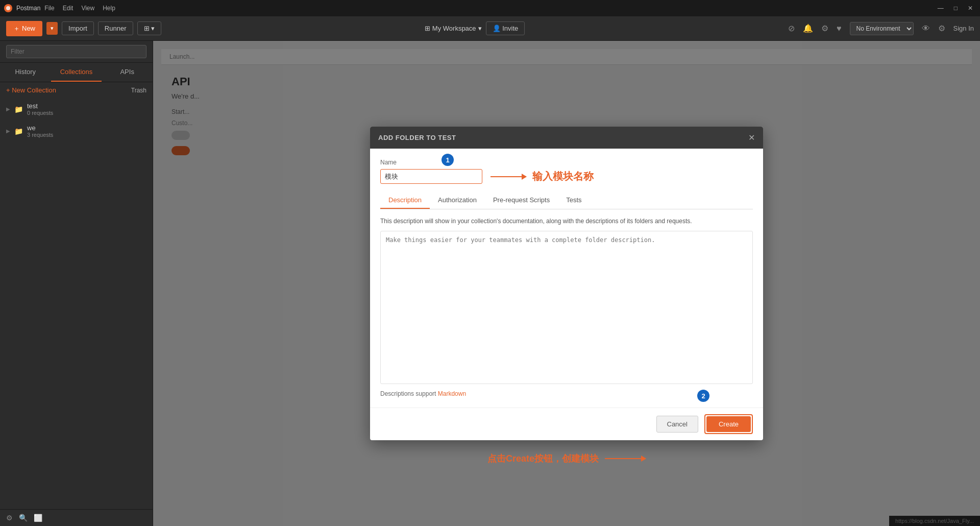  Describe the element at coordinates (60, 8) in the screenshot. I see `titlebar-left: Postman File Edit View Help` at that location.